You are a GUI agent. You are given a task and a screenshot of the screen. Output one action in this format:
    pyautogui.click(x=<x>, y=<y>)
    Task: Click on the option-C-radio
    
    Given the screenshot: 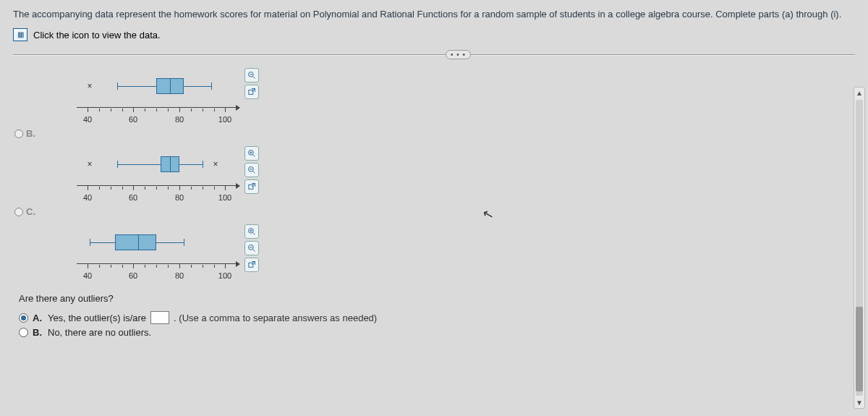 What is the action you would take?
    pyautogui.click(x=19, y=212)
    